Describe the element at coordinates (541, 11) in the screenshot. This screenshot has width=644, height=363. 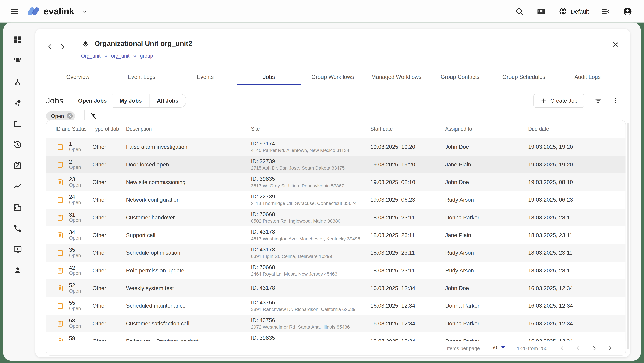
I see `keyboard-icon` at that location.